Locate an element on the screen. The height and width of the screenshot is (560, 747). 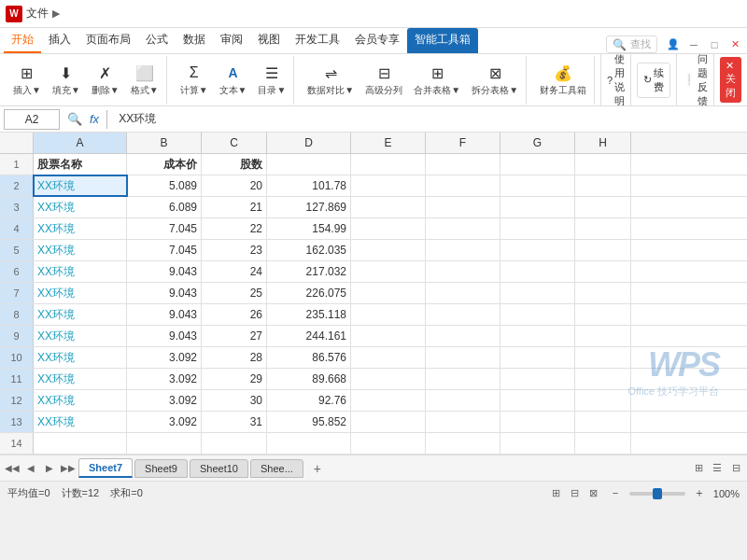
list-item: 101.78 is located at coordinates (309, 186).